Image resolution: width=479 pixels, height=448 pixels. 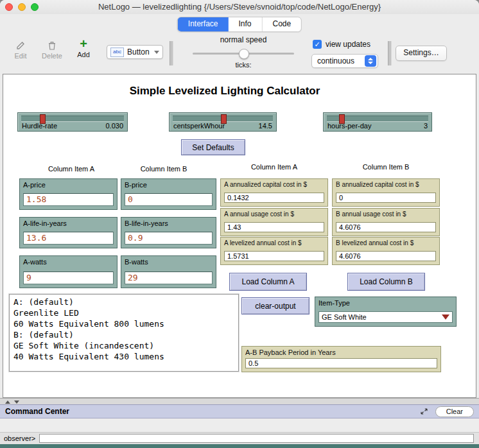 What do you see at coordinates (21, 56) in the screenshot?
I see `edit-label: Edit` at bounding box center [21, 56].